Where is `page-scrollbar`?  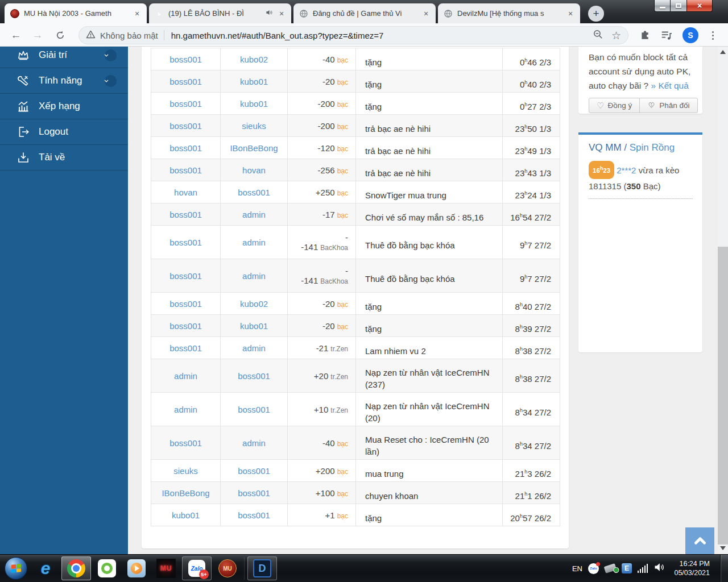 page-scrollbar is located at coordinates (723, 300).